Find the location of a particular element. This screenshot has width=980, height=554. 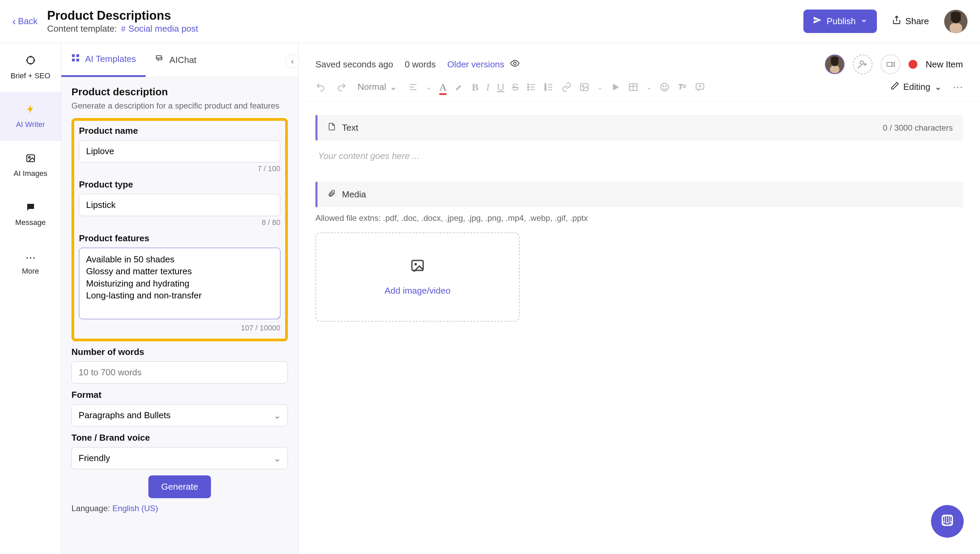

bold-button: B is located at coordinates (475, 87).